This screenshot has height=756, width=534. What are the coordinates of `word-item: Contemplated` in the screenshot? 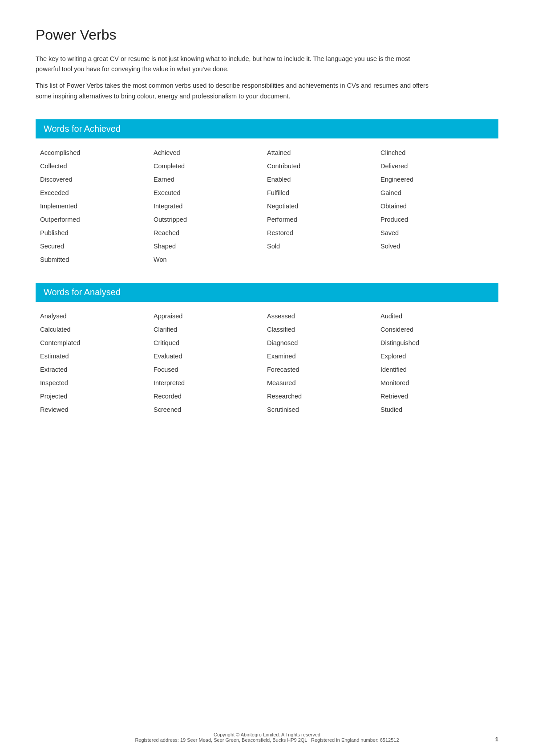 It's located at (97, 343).